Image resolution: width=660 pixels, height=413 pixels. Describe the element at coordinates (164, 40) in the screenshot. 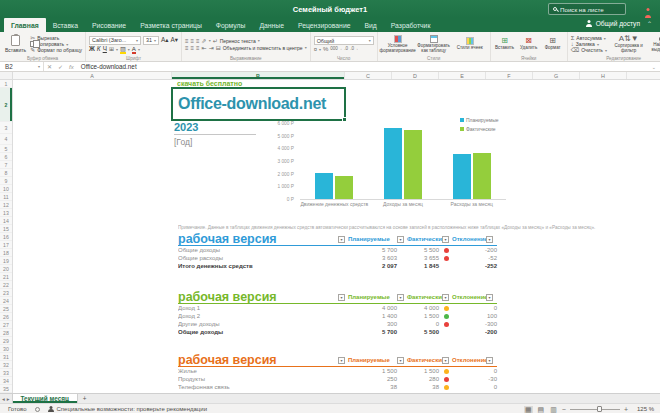

I see `grow-font-button: A▴` at that location.